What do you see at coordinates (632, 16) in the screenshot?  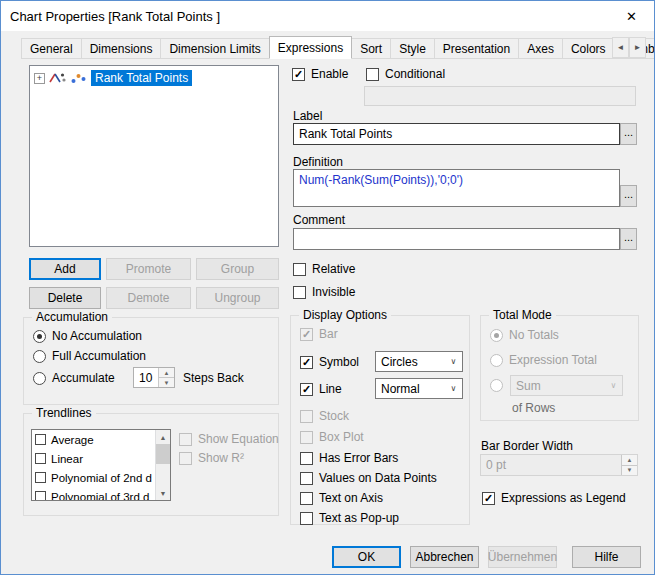 I see `close-icon: ✕` at bounding box center [632, 16].